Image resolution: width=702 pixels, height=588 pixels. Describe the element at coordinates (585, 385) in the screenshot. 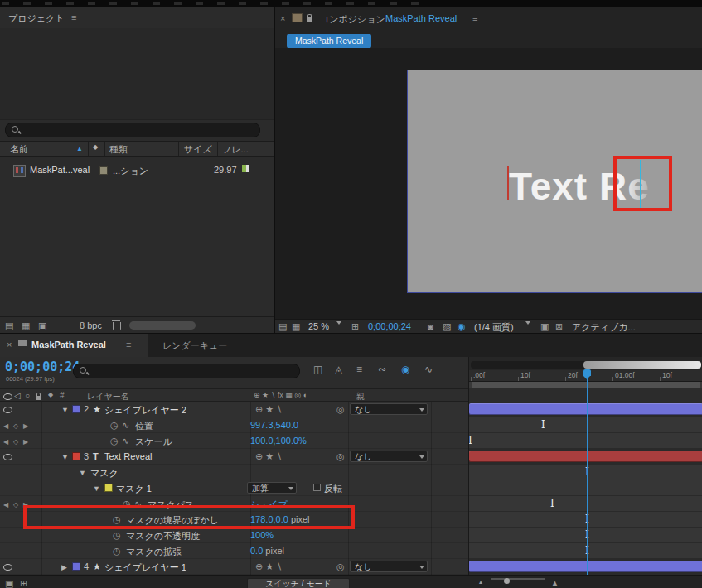

I see `work-area-bar` at that location.